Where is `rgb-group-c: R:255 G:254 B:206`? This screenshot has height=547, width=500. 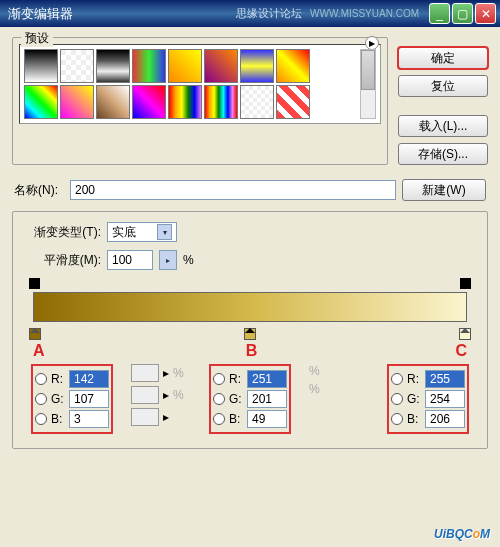 rgb-group-c: R:255 G:254 B:206 is located at coordinates (428, 399).